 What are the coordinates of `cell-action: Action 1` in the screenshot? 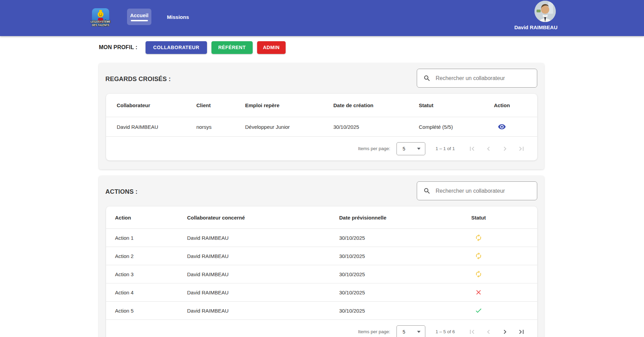 It's located at (151, 238).